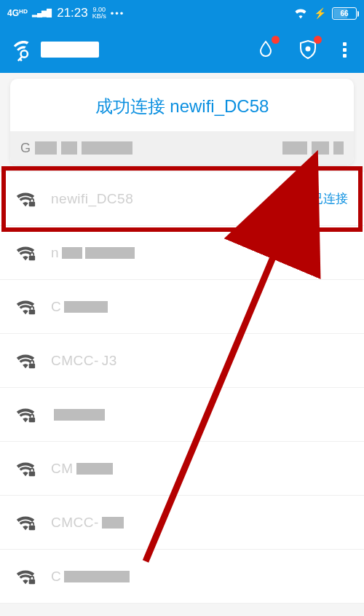  I want to click on app-header, so click(182, 50).